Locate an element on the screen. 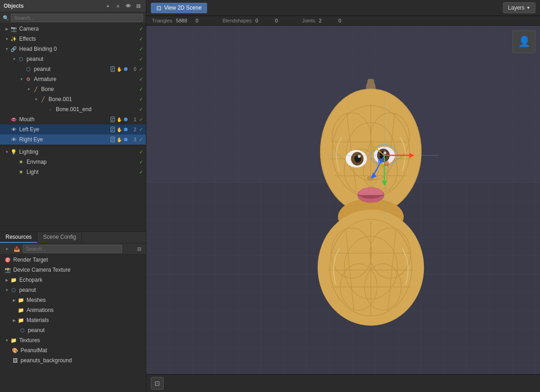 The width and height of the screenshot is (540, 392). tree-item-armature: ⚙ Armature ✓ is located at coordinates (73, 79).